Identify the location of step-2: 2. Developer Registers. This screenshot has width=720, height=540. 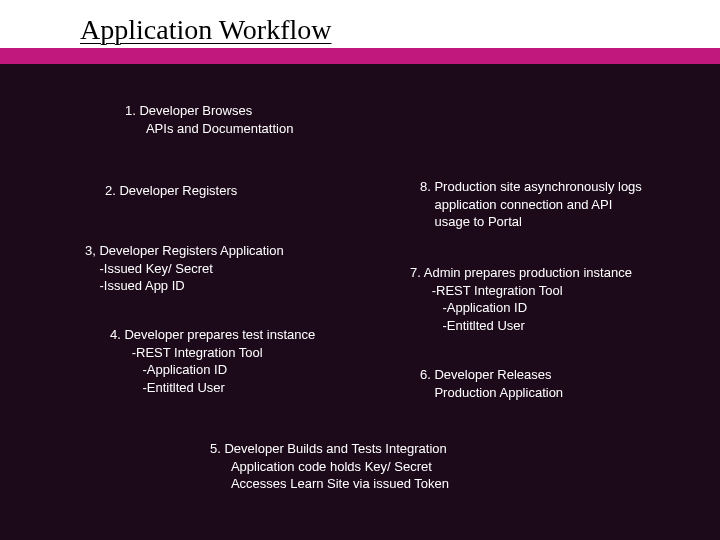
(171, 191).